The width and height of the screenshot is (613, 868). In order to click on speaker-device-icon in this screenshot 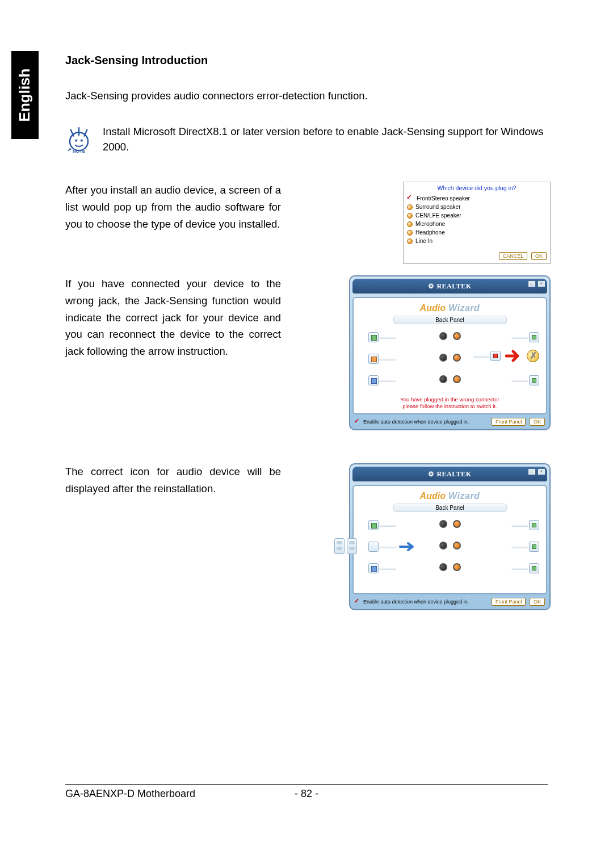, I will do `click(346, 546)`.